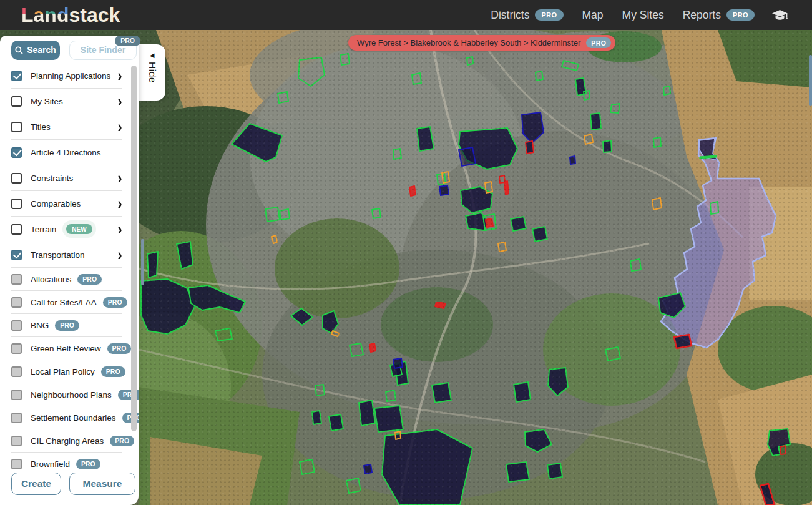  I want to click on layer-label: Titles, so click(41, 127).